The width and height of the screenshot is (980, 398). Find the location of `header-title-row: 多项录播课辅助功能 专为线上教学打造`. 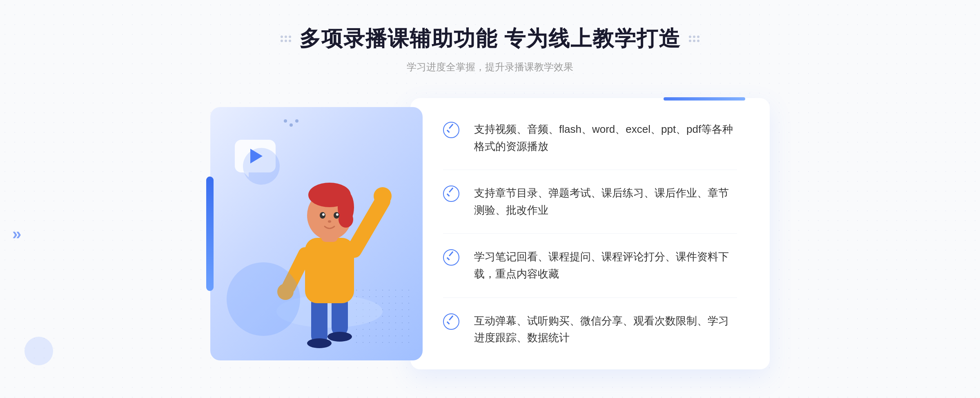

header-title-row: 多项录播课辅助功能 专为线上教学打造 is located at coordinates (490, 39).